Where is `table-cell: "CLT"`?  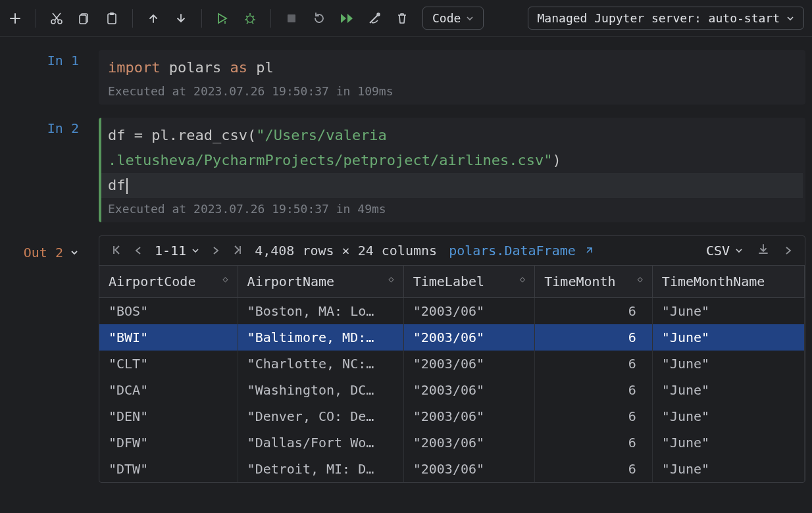
table-cell: "CLT" is located at coordinates (168, 364).